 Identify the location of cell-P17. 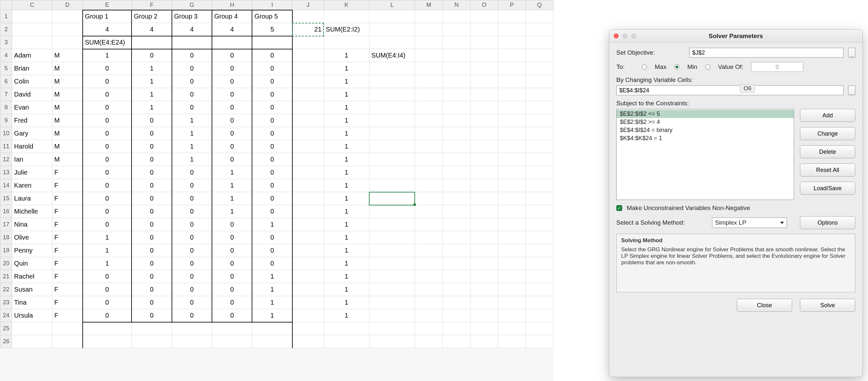
(512, 225).